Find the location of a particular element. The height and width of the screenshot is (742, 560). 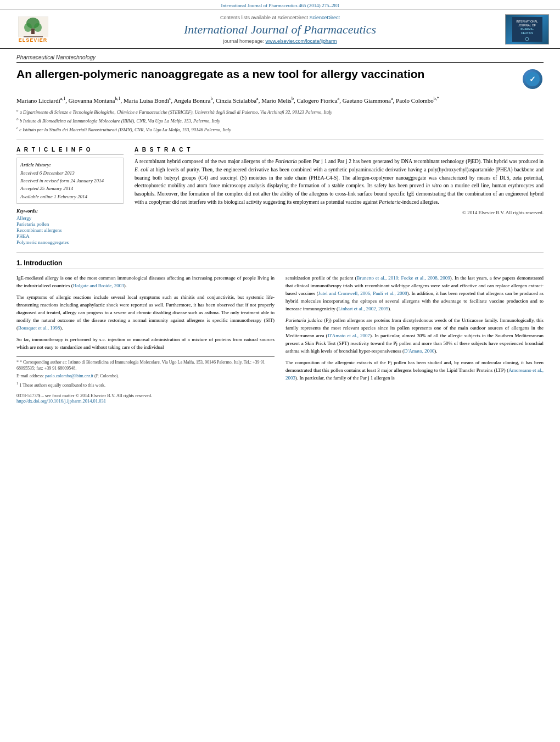

info-abstract-section: A R T I C L E I N F O Article history: R… is located at coordinates (280, 200).